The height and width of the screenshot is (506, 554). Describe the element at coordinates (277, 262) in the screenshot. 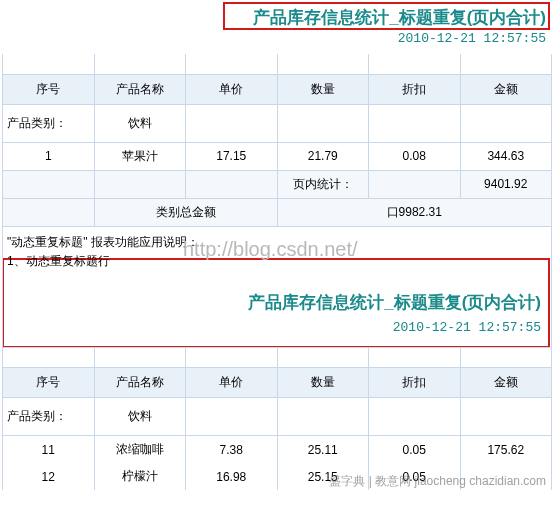

I see `note-line2: 1、动态重复标题行` at that location.